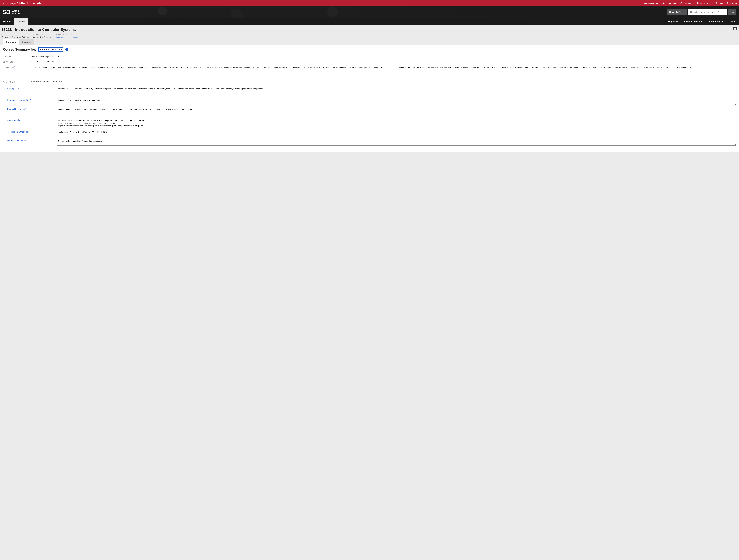  What do you see at coordinates (15, 34) in the screenshot?
I see `college-label: COLLEGE` at bounding box center [15, 34].